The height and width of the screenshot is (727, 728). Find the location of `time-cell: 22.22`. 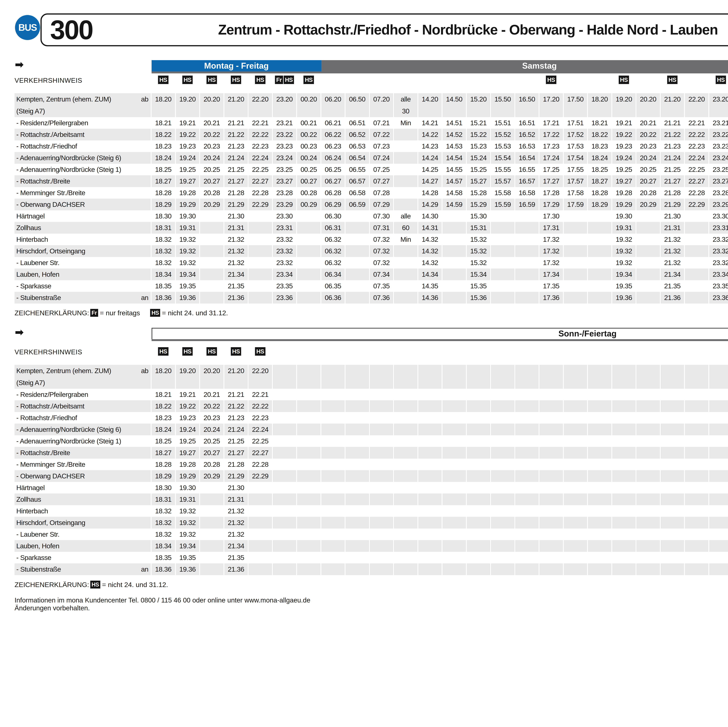

time-cell: 22.22 is located at coordinates (260, 406).